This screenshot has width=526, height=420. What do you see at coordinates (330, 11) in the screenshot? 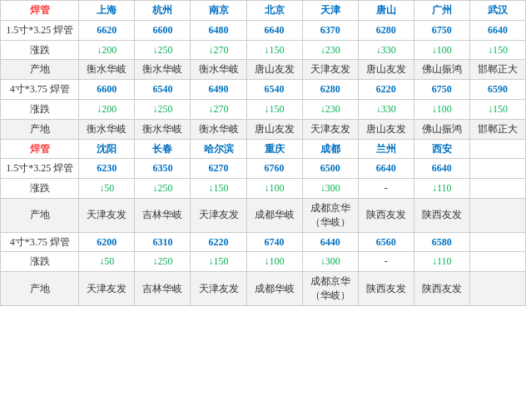
I see `city-tianjin: 天津` at bounding box center [330, 11].